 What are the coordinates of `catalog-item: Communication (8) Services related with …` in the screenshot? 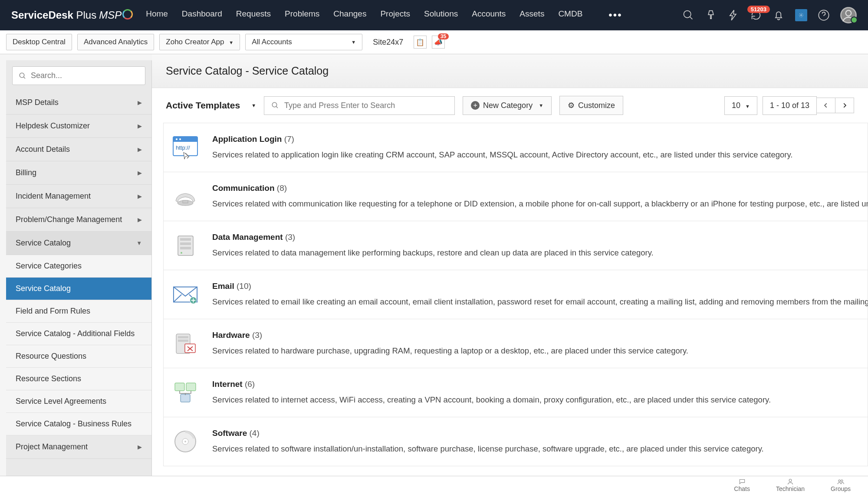 It's located at (516, 197).